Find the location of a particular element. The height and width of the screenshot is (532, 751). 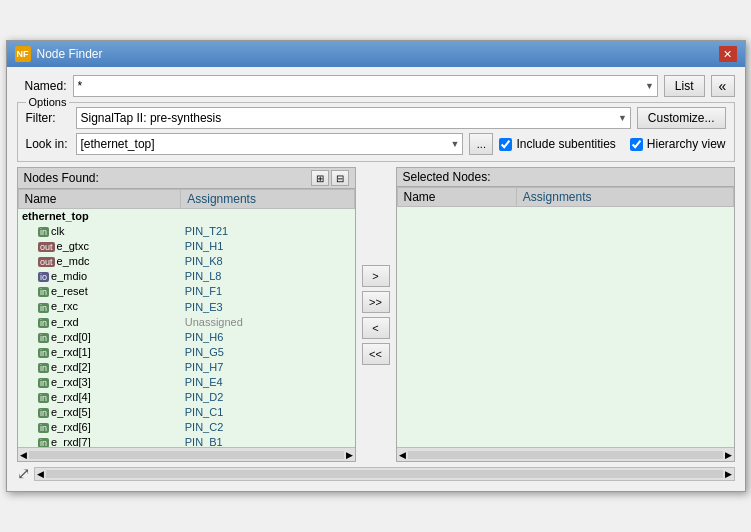

move-right-button: > is located at coordinates (376, 276).